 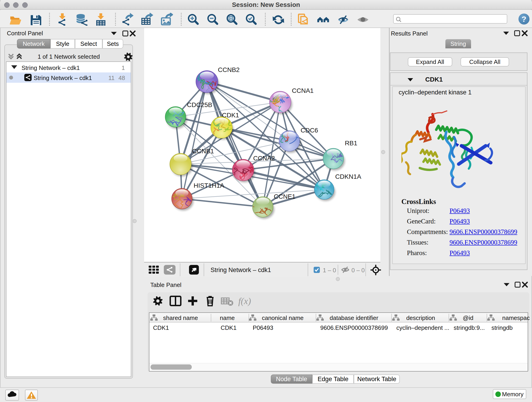 What do you see at coordinates (309, 130) in the screenshot?
I see `svg-text: CDC6` at bounding box center [309, 130].